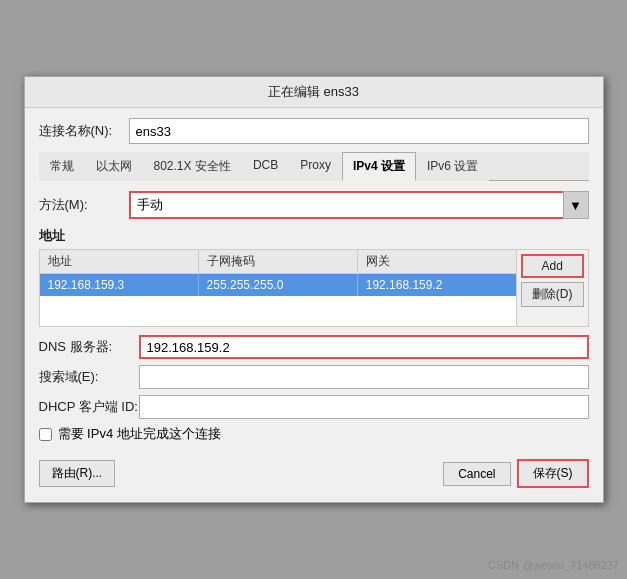 This screenshot has width=627, height=579. Describe the element at coordinates (359, 205) in the screenshot. I see `method-box: 手动` at that location.